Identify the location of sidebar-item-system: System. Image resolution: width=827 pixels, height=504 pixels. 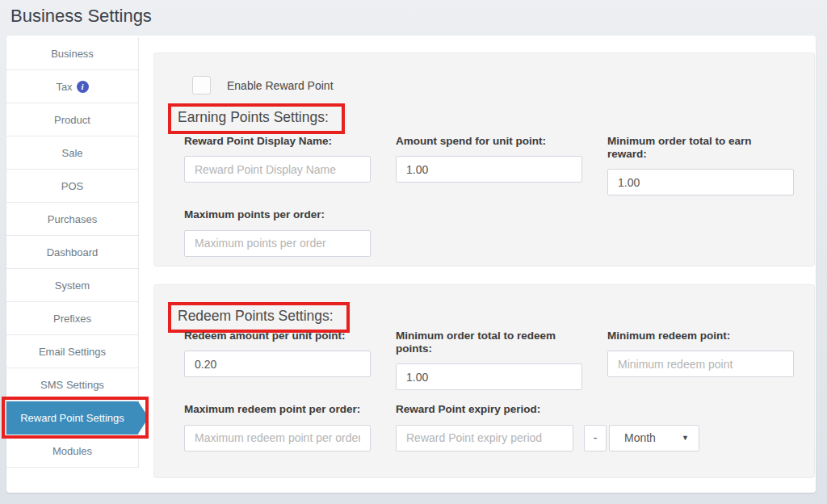
(73, 286).